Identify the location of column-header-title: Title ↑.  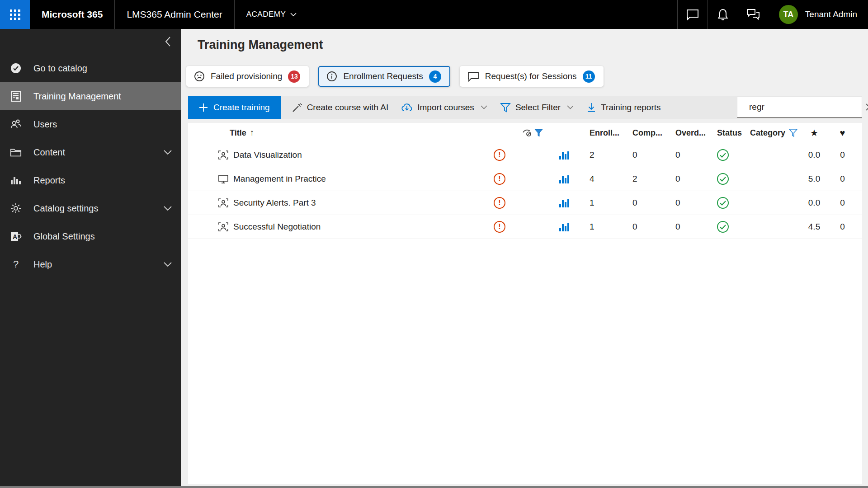
(334, 133).